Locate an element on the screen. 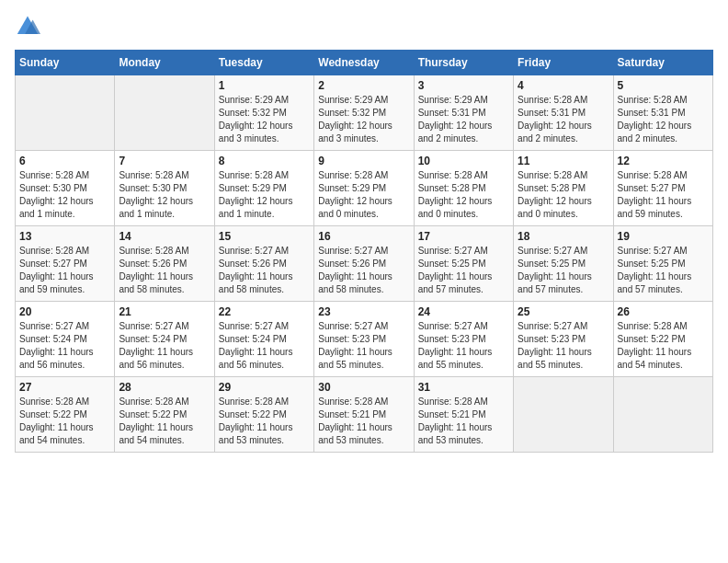 The image size is (728, 563). day-number: 10 is located at coordinates (463, 161).